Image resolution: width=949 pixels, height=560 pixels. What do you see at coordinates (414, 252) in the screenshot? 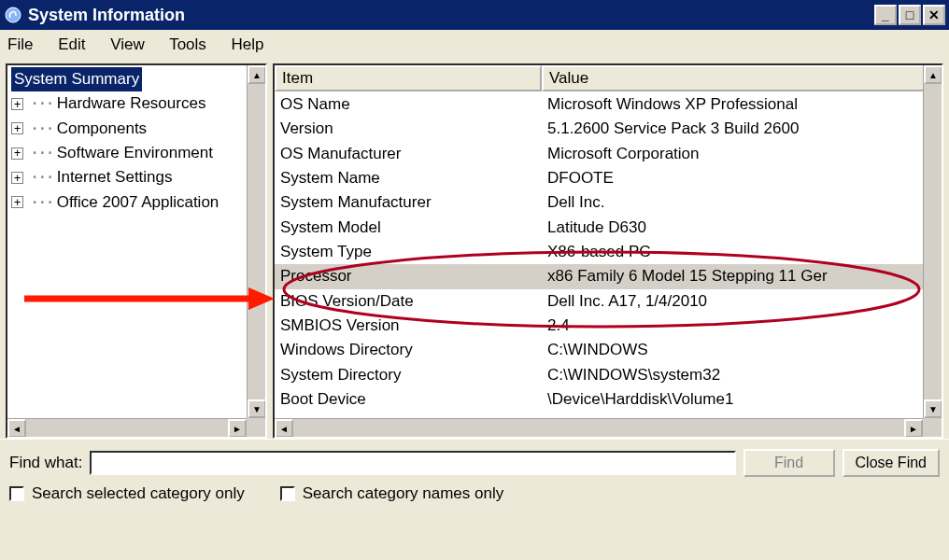
I see `cell-item: System Type` at bounding box center [414, 252].